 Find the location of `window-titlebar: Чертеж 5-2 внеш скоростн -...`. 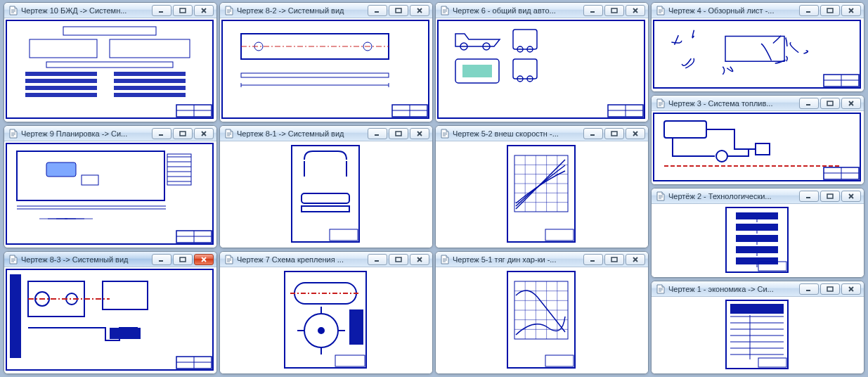

window-titlebar: Чертеж 5-2 внеш скоростн -... is located at coordinates (542, 134).